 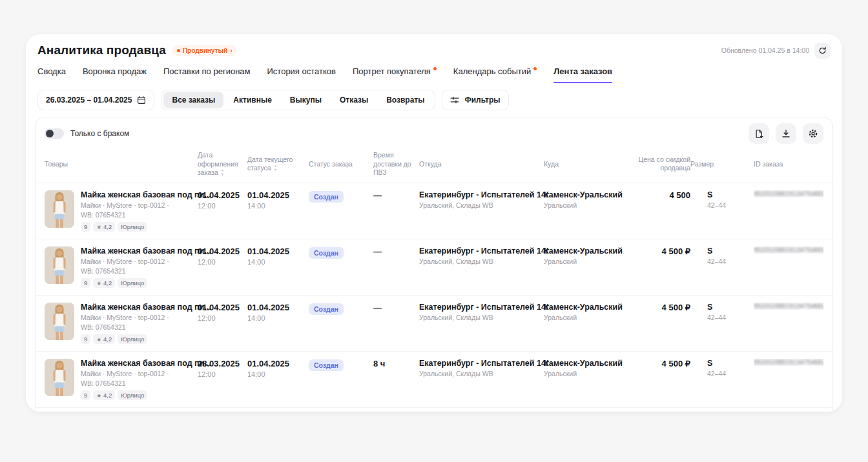 I want to click on date-range-button: 26.03.2025 – 01.04.2025, so click(x=96, y=100).